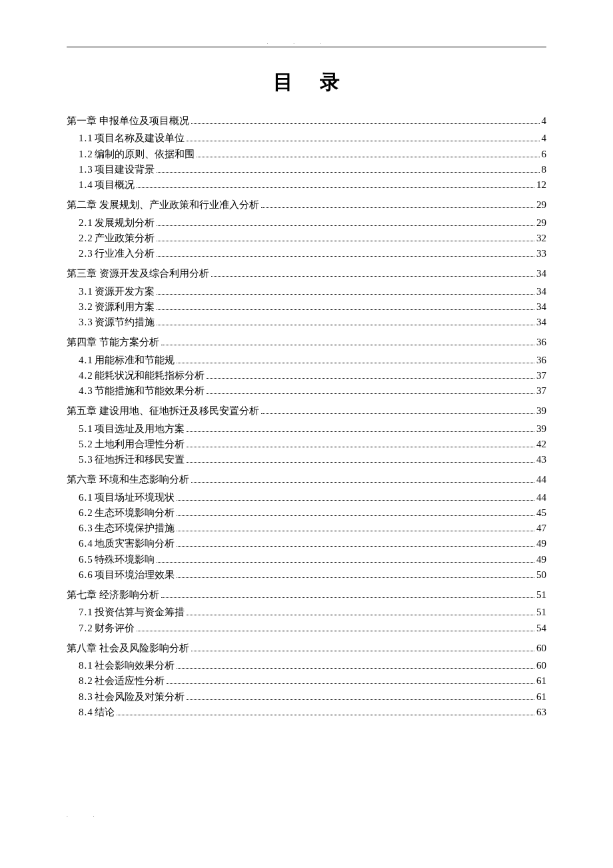 Image resolution: width=613 pixels, height=868 pixels. I want to click on toc-chapter-label: 第二章 发展规划、产业政策和行业准入分析, so click(163, 205).